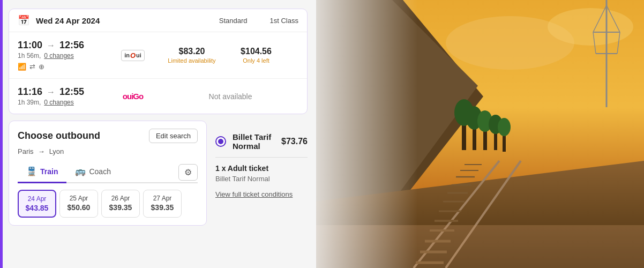 This screenshot has width=644, height=268. I want to click on ouigo-logo: ouiGo, so click(133, 96).